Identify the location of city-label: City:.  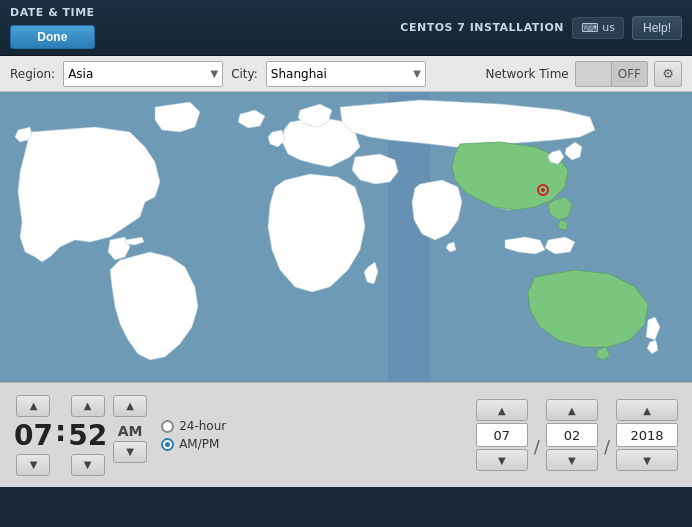
(244, 74).